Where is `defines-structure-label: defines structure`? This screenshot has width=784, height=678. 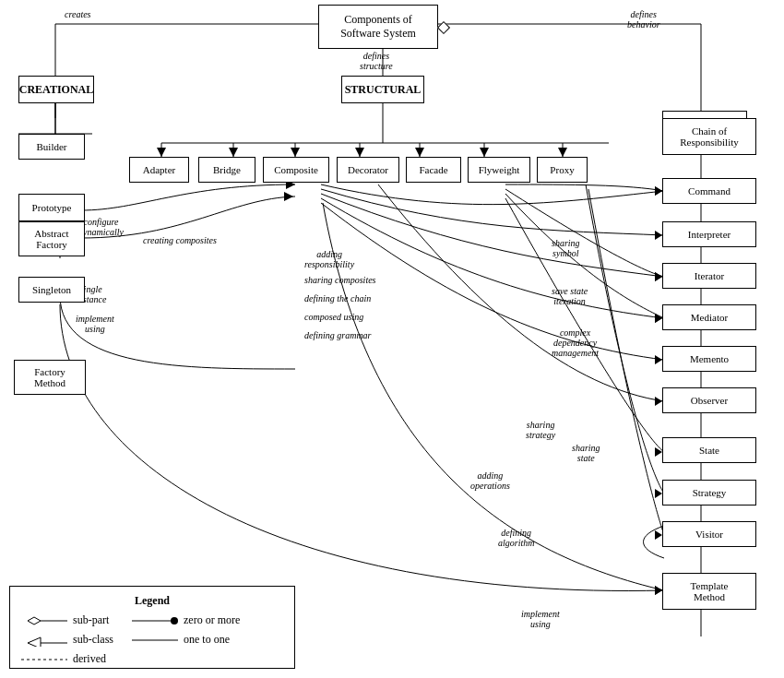
defines-structure-label: defines structure is located at coordinates (376, 61).